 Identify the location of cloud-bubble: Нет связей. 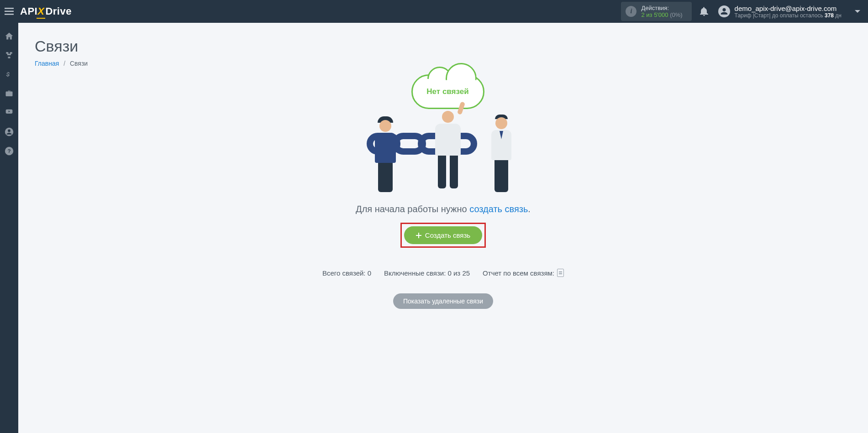
(448, 92).